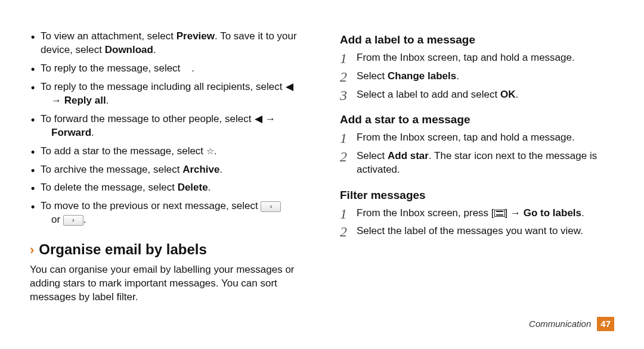 This screenshot has height=349, width=644. Describe the element at coordinates (109, 187) in the screenshot. I see `text: To delete the message, select` at that location.